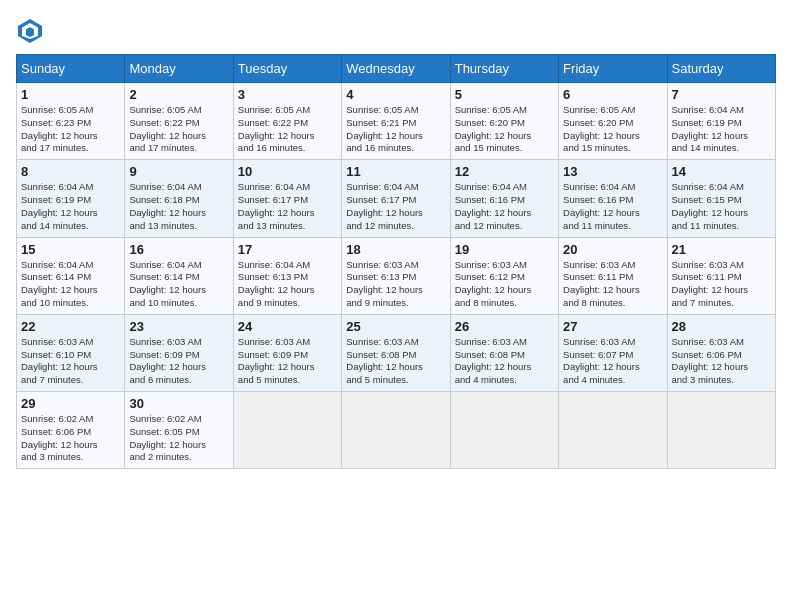 The image size is (792, 612). I want to click on calendar-day-cell: 25Sunrise: 6:03 AM Sunset: 6:08 PM Dayli…, so click(396, 352).